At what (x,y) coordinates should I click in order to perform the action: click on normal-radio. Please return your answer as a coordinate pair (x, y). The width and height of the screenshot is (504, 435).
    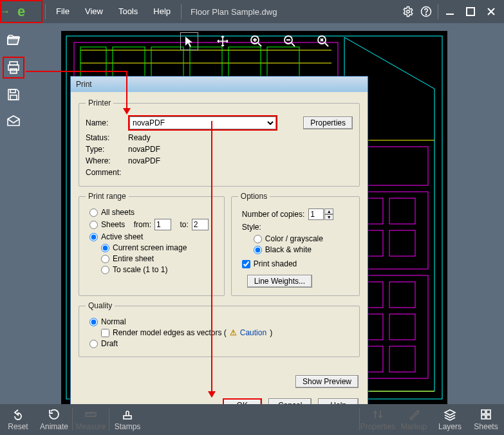
    Looking at the image, I should click on (94, 322).